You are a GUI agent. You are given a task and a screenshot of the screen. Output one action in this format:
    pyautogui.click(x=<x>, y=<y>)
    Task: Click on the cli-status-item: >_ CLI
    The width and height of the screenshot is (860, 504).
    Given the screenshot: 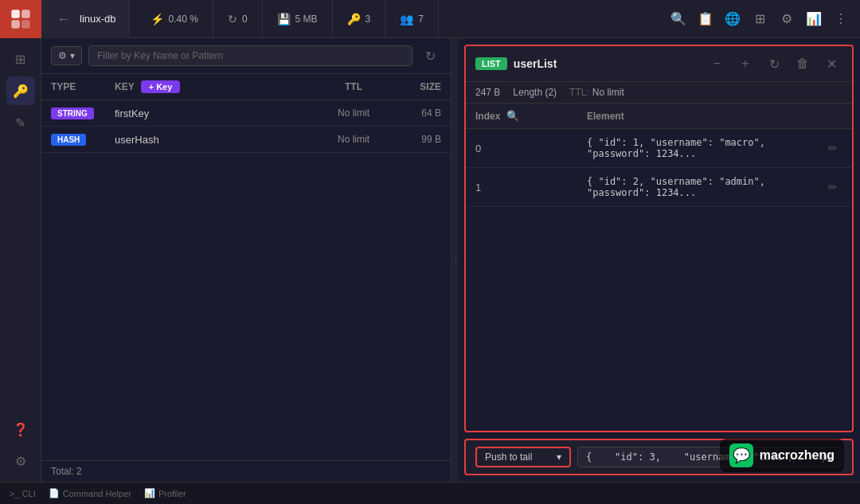 What is the action you would take?
    pyautogui.click(x=22, y=494)
    